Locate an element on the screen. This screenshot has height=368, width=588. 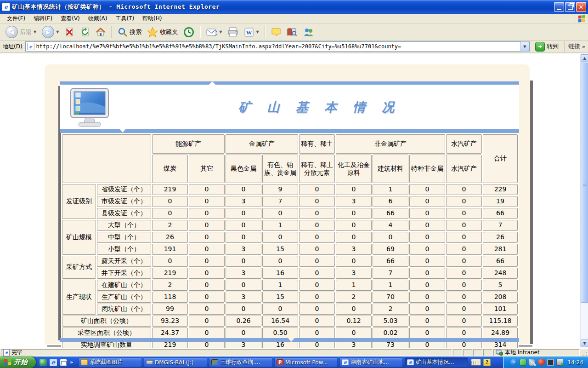
taskbar-button: 三维行政查询.... is located at coordinates (241, 362).